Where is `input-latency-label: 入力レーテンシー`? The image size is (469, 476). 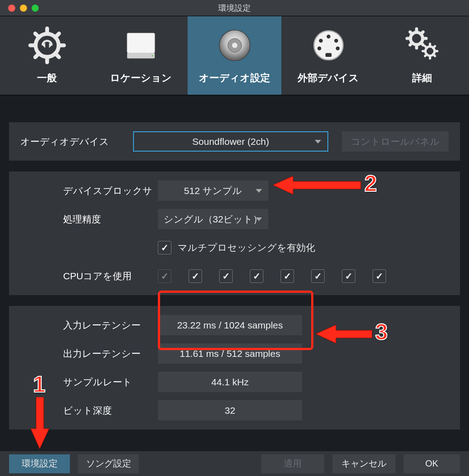 input-latency-label: 入力レーテンシー is located at coordinates (89, 325).